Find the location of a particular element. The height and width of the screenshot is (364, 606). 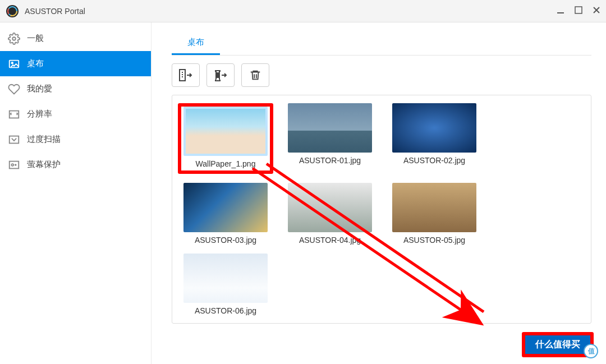

thumb-caption: ASUSTOR-01.jpg is located at coordinates (330, 160).